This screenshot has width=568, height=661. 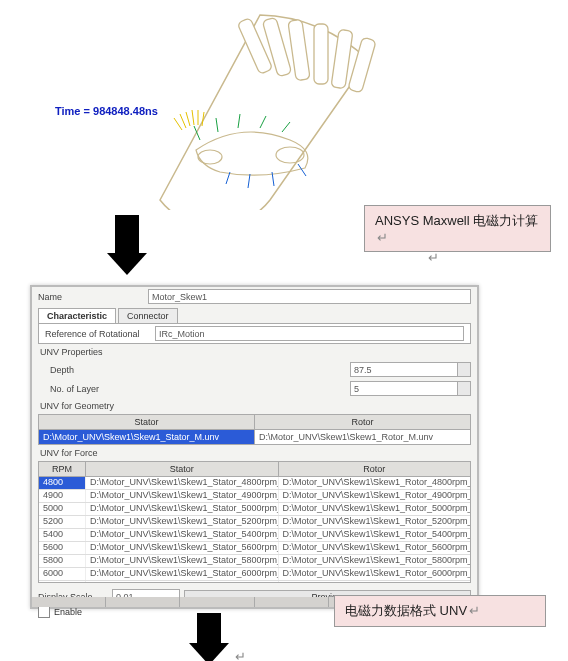 I want to click on cell-stator: D:\Motor_UNV\Skew1\Skew1_Stator_5400rpm_…, so click(x=182, y=535).